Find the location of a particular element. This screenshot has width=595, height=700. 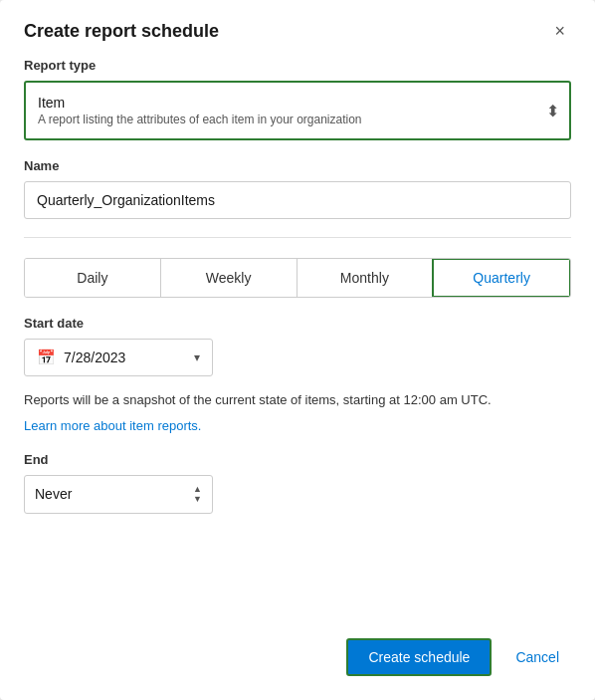

info-section: Reports will be a snapshot of the curren… is located at coordinates (298, 412).